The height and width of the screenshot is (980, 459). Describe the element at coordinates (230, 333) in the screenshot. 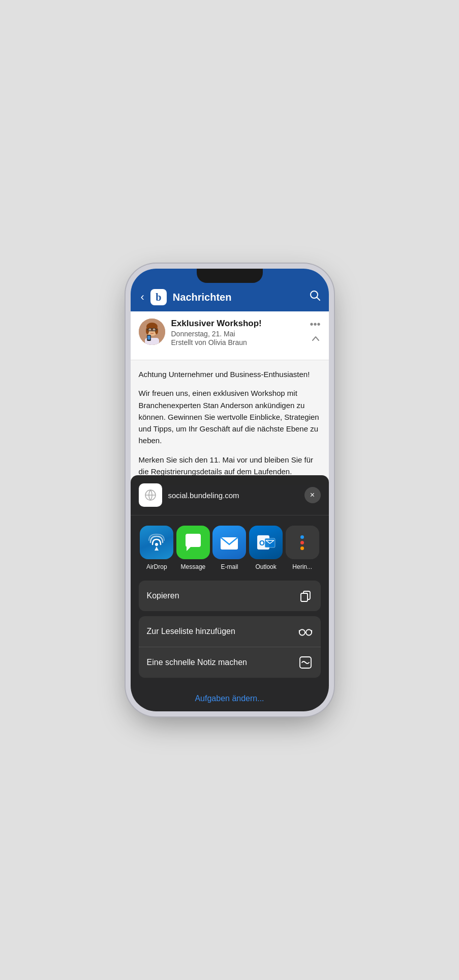

I see `card-header: Exklusiver Workshop! Donnerstag, 21. Mai…` at that location.